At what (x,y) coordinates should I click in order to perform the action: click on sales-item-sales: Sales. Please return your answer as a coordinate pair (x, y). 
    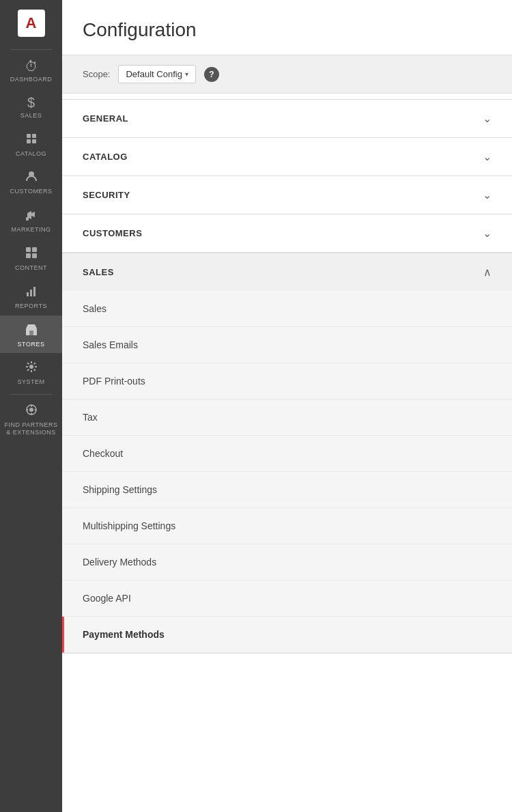
    Looking at the image, I should click on (287, 309).